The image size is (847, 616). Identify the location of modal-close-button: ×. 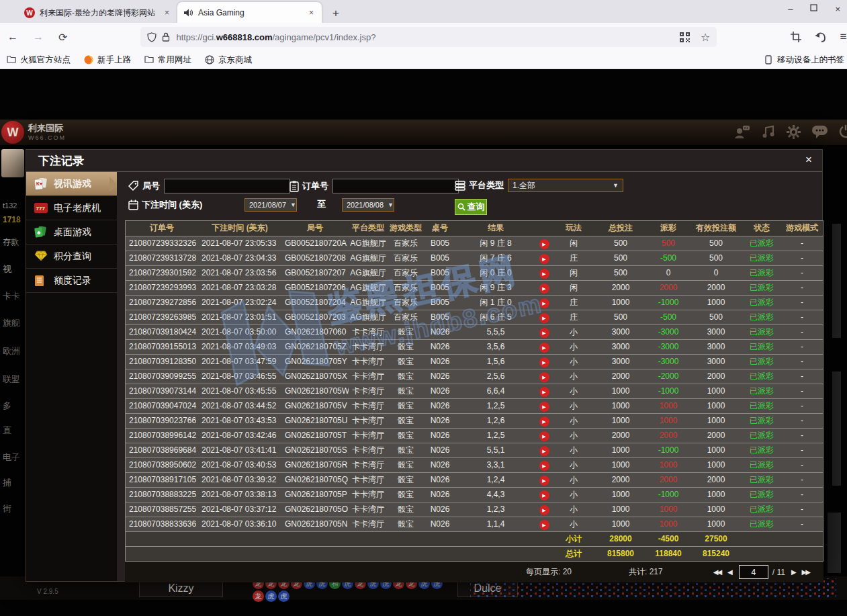
(809, 160).